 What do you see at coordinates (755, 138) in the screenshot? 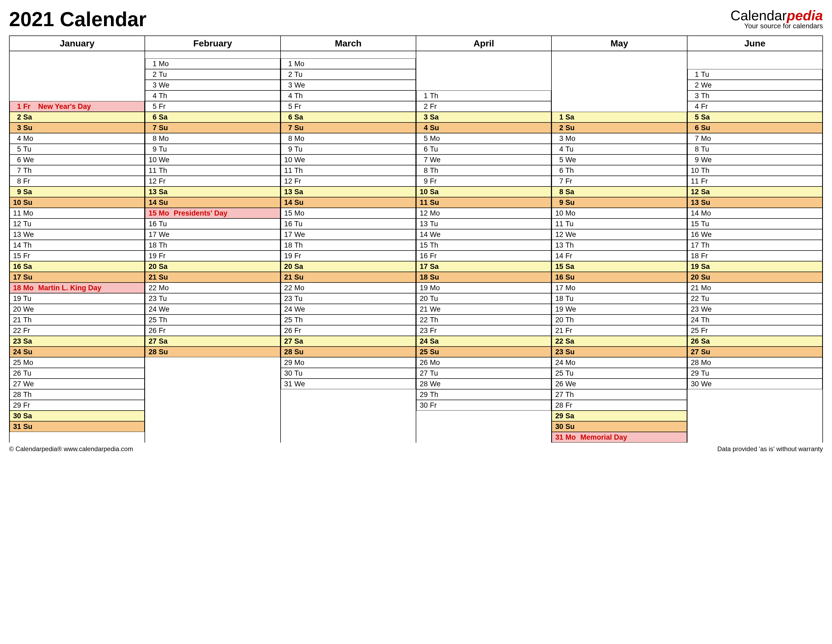
I see `day-cell: 7Mo` at bounding box center [755, 138].